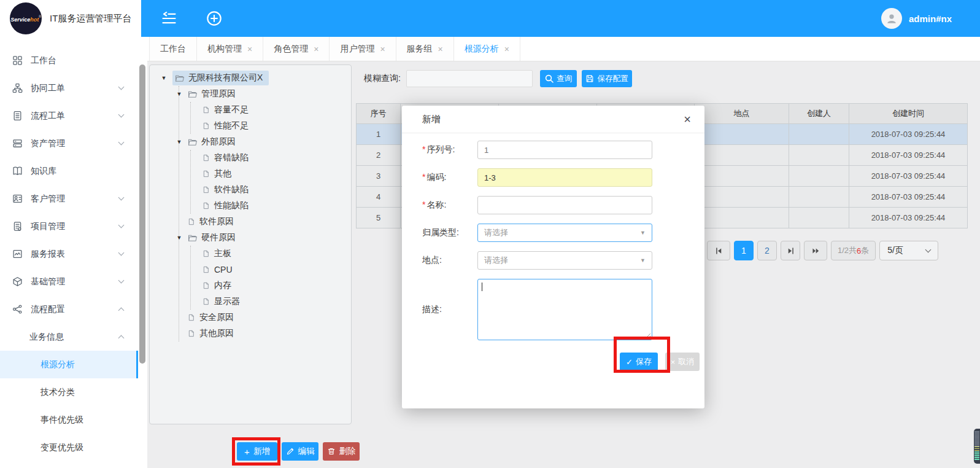 Image resolution: width=980 pixels, height=468 pixels. What do you see at coordinates (271, 270) in the screenshot?
I see `tree-node: CPU` at bounding box center [271, 270].